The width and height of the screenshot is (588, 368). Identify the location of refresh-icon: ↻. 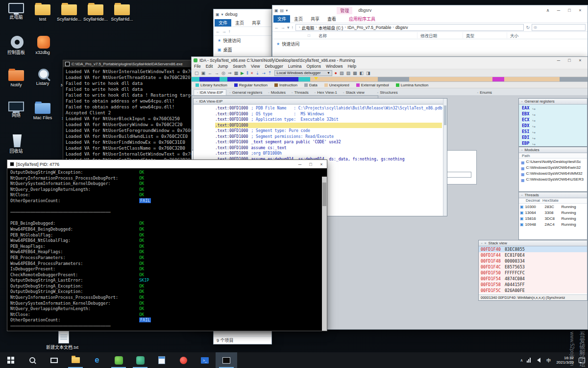
(528, 27).